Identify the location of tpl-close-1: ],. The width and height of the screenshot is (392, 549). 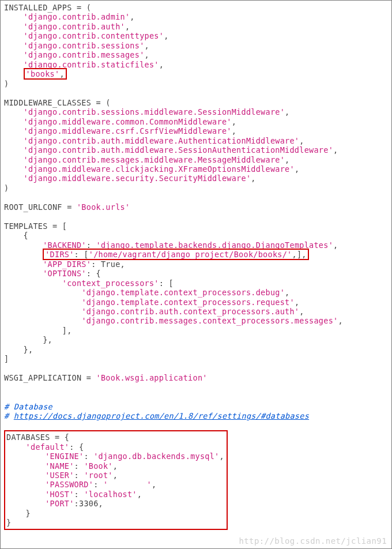
(38, 330).